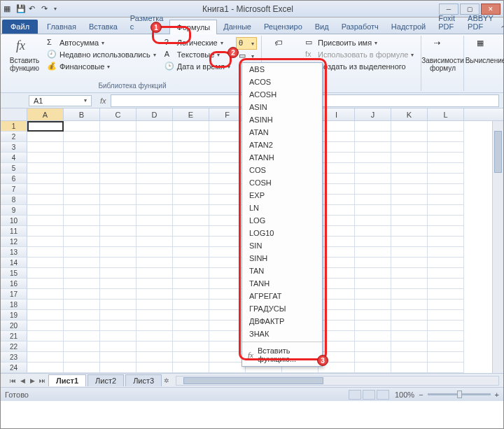  I want to click on row-header: 14, so click(14, 263).